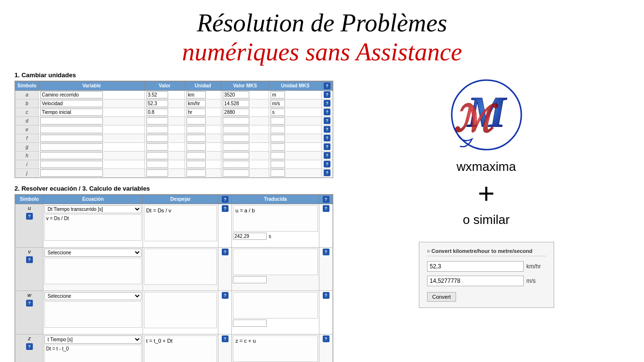 The width and height of the screenshot is (644, 362). Describe the element at coordinates (27, 147) in the screenshot. I see `symbol-cell: g` at that location.